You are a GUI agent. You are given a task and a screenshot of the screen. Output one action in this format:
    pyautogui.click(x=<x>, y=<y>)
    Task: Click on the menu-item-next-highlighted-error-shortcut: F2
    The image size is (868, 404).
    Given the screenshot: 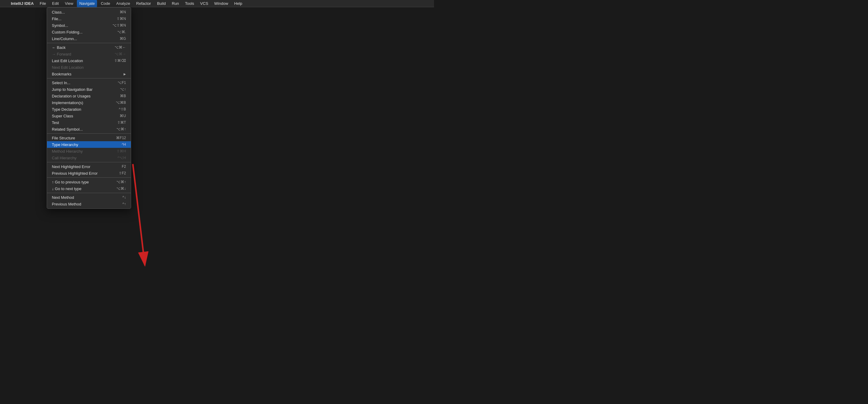 What is the action you would take?
    pyautogui.click(x=124, y=167)
    